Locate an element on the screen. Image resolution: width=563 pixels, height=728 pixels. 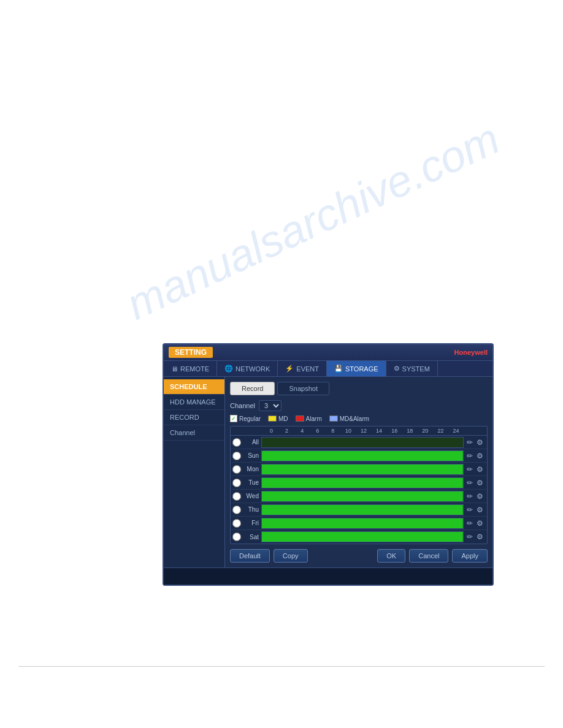
tab-network: 🌐 NETWORK is located at coordinates (248, 369).